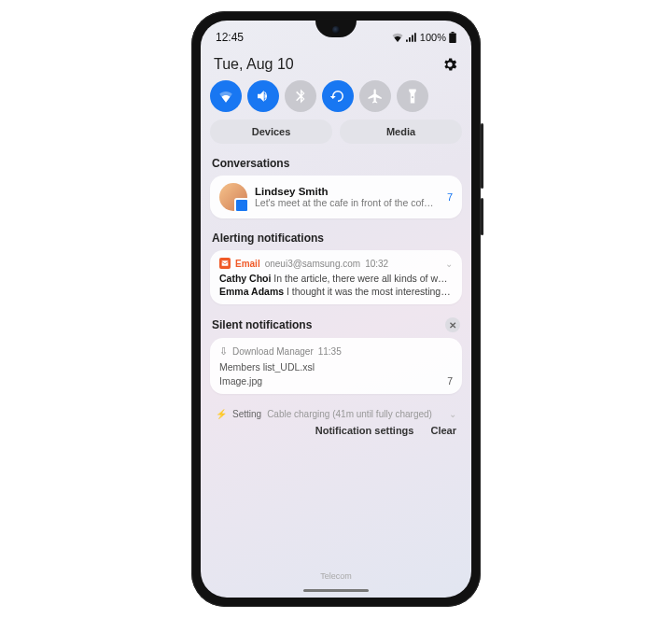  Describe the element at coordinates (336, 381) in the screenshot. I see `download-file: Image.jpg 7` at that location.